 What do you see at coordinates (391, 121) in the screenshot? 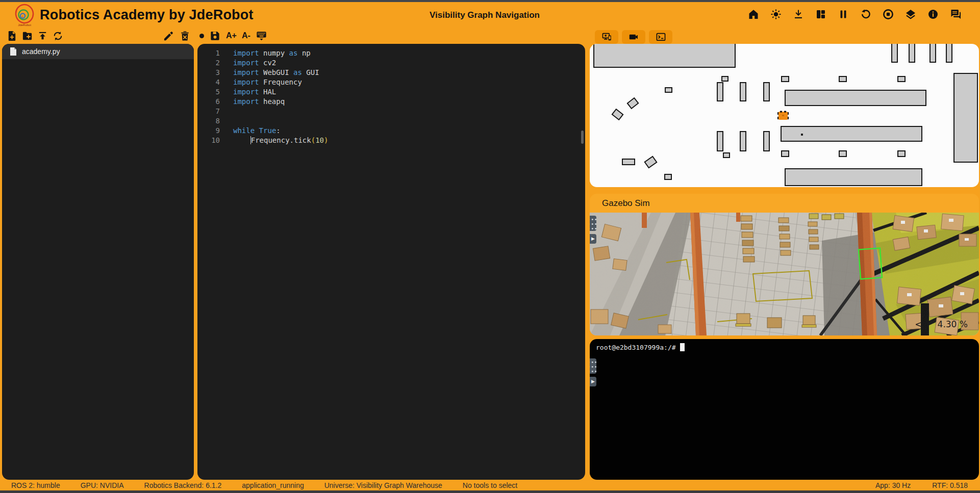
I see `code-line: 8` at bounding box center [391, 121].